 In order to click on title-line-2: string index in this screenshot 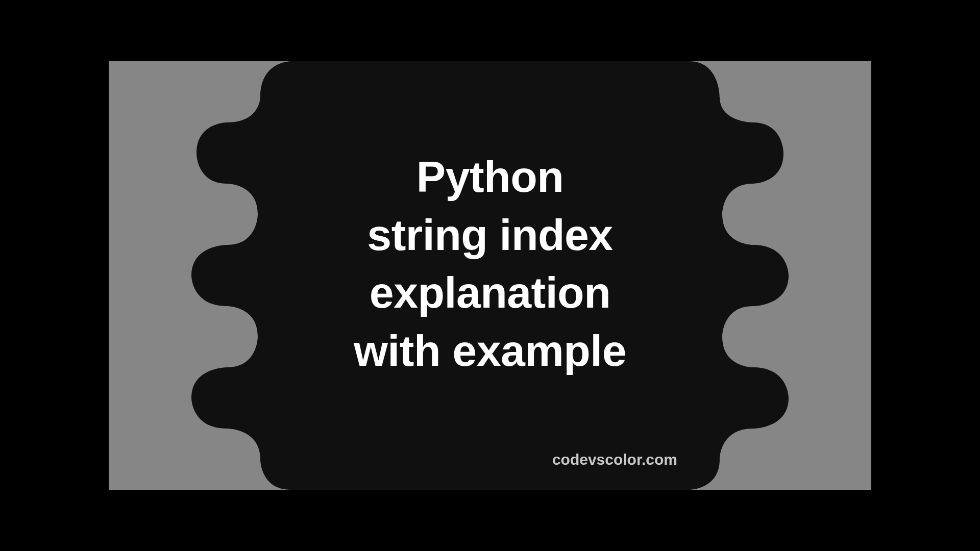, I will do `click(490, 235)`.